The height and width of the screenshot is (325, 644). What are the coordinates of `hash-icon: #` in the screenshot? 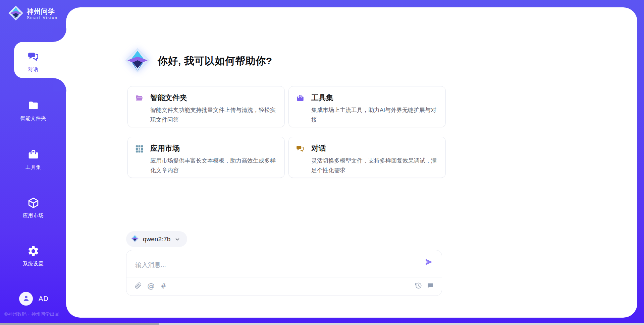 It's located at (163, 286).